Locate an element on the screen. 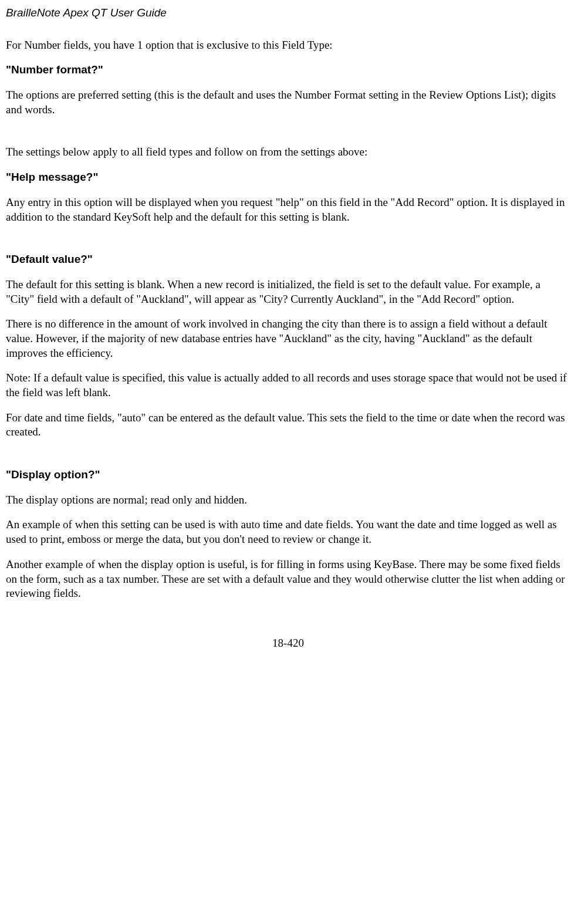 The height and width of the screenshot is (919, 588). help-message-heading: "Help message?" is located at coordinates (288, 177).